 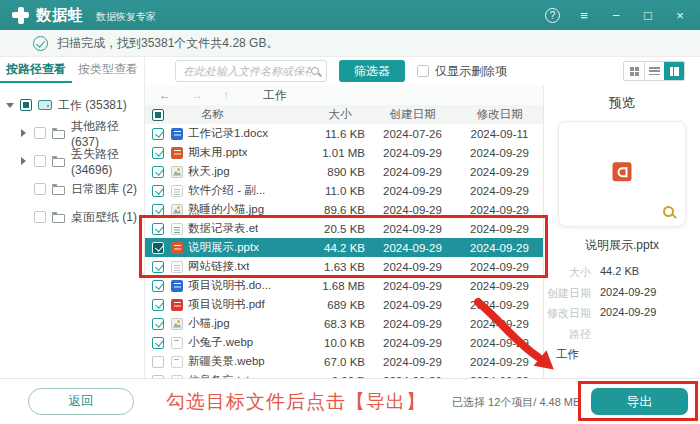 I want to click on tab-view-by-path: 按路径查看, so click(x=36, y=70).